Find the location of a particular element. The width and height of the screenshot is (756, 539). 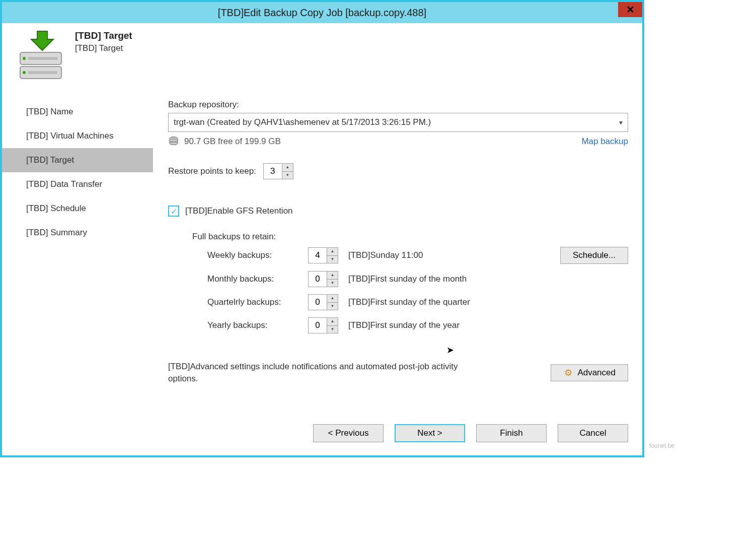

free-space-text: 90.7 GB free of 199.9 GB is located at coordinates (233, 142).